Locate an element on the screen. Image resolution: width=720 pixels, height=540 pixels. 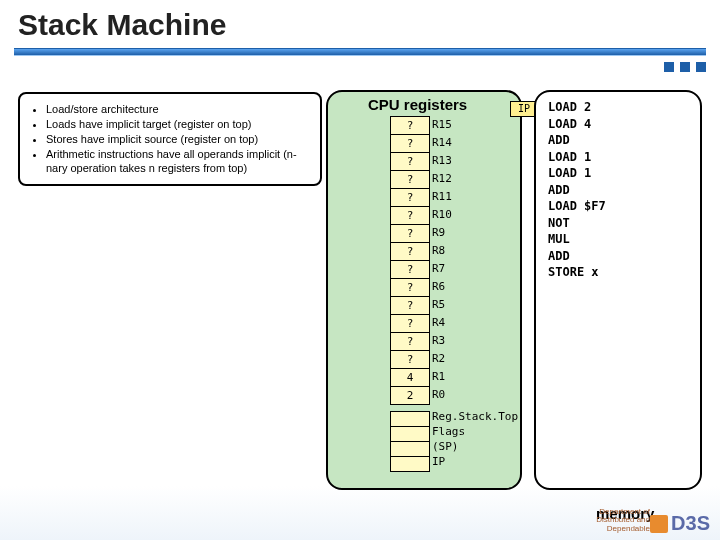
d3s-text: D3S is located at coordinates (690, 524).